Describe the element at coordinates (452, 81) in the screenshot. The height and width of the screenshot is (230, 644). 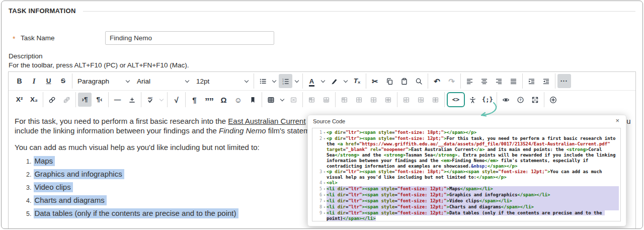
I see `redo-button: ↷` at that location.